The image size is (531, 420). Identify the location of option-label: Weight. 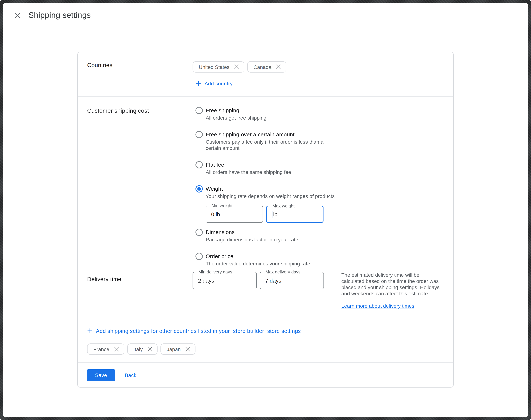
(270, 189).